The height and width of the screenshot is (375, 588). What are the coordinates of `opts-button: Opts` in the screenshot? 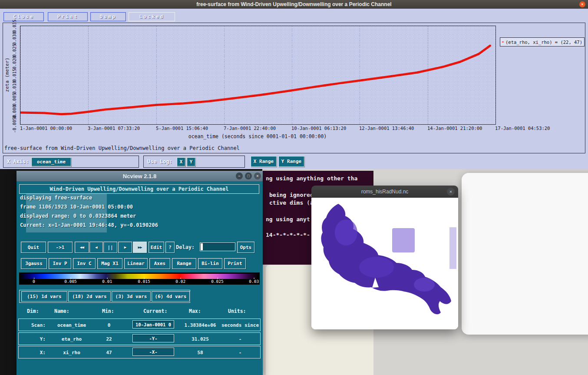 It's located at (246, 247).